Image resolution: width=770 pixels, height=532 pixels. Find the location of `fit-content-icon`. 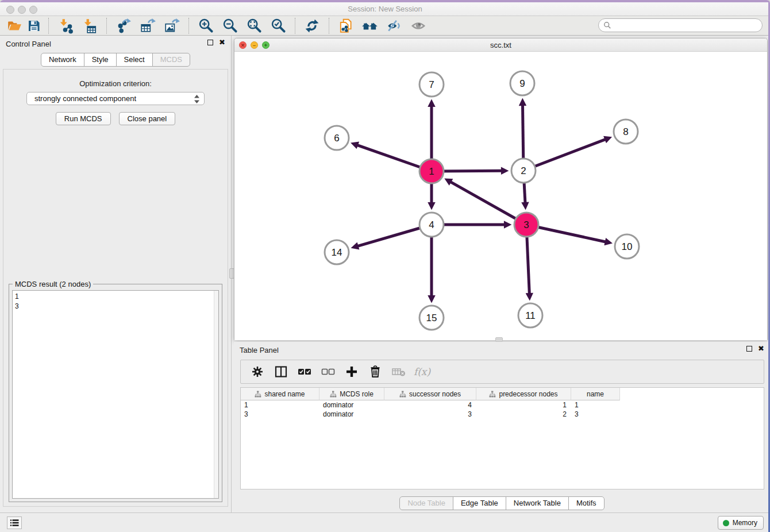

fit-content-icon is located at coordinates (254, 26).